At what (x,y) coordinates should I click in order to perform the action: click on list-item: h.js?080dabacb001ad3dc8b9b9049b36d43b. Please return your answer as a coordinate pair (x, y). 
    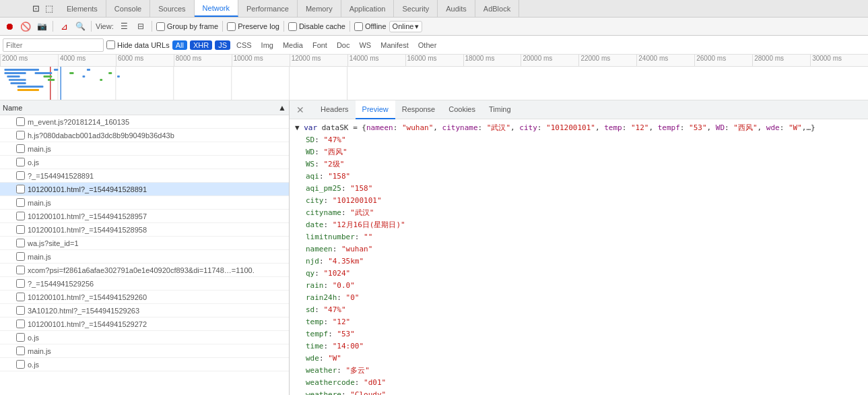
    Looking at the image, I should click on (144, 135).